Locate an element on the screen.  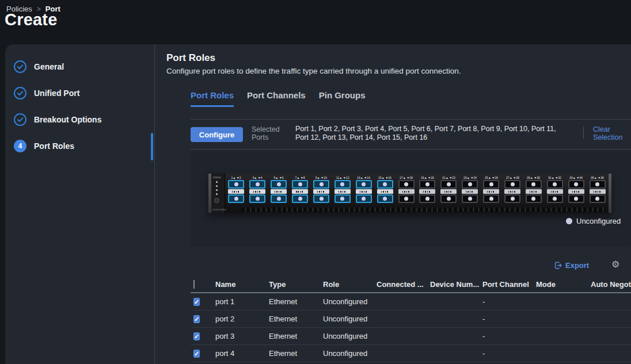
tab-port-roles: Port Roles is located at coordinates (212, 99).